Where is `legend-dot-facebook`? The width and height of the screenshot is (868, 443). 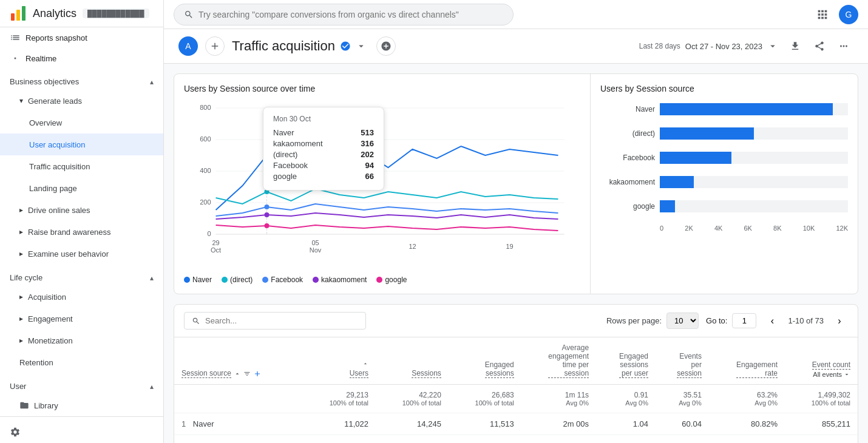
legend-dot-facebook is located at coordinates (265, 280).